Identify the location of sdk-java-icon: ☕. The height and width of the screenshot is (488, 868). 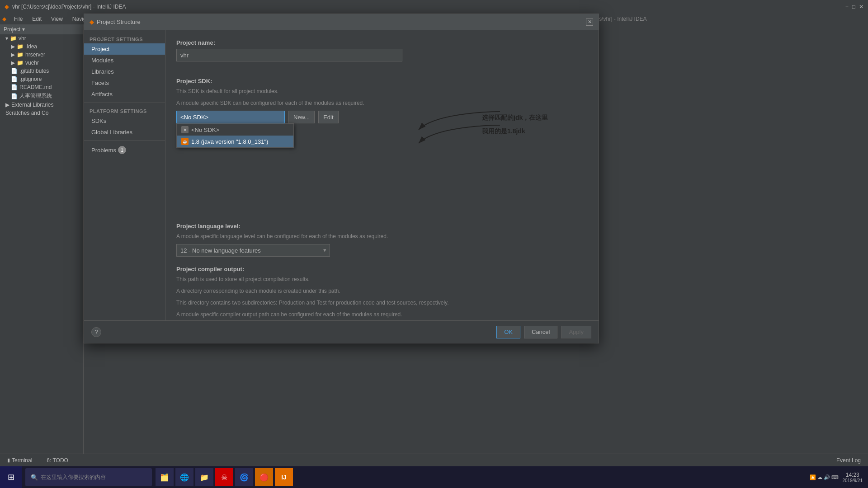
(185, 141).